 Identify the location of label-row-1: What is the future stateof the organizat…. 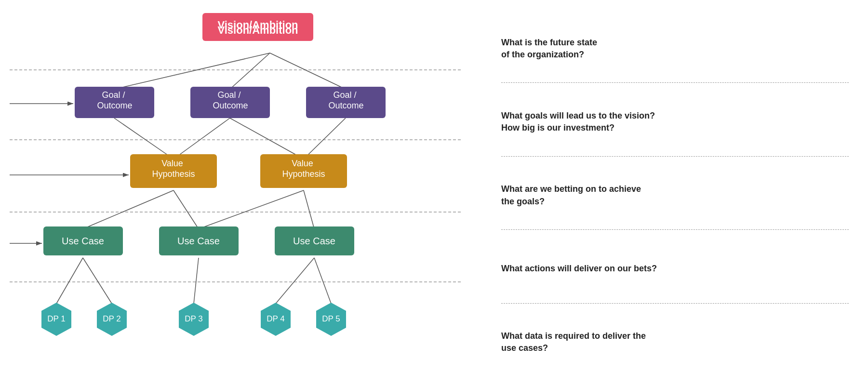
(675, 48).